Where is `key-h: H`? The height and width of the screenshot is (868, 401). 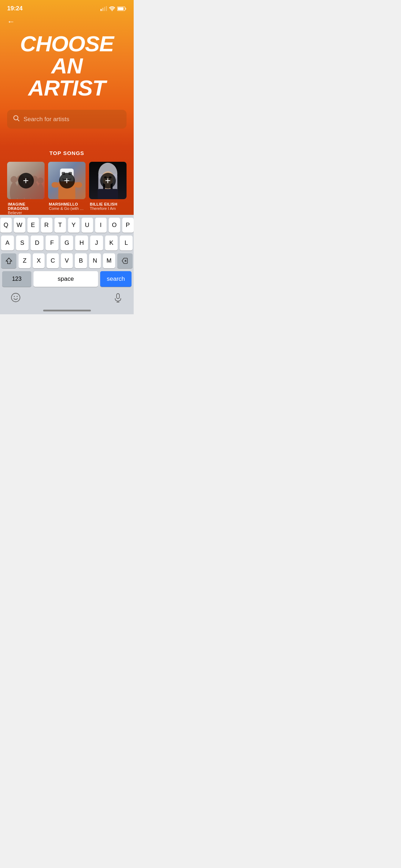
key-h: H is located at coordinates (82, 243).